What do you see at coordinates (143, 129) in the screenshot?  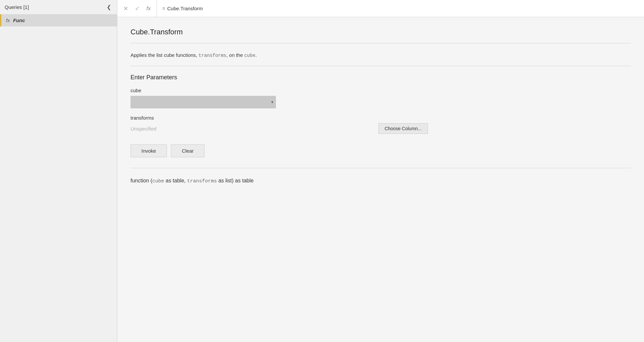 I see `param-transforms-unspecified: Unspecified` at bounding box center [143, 129].